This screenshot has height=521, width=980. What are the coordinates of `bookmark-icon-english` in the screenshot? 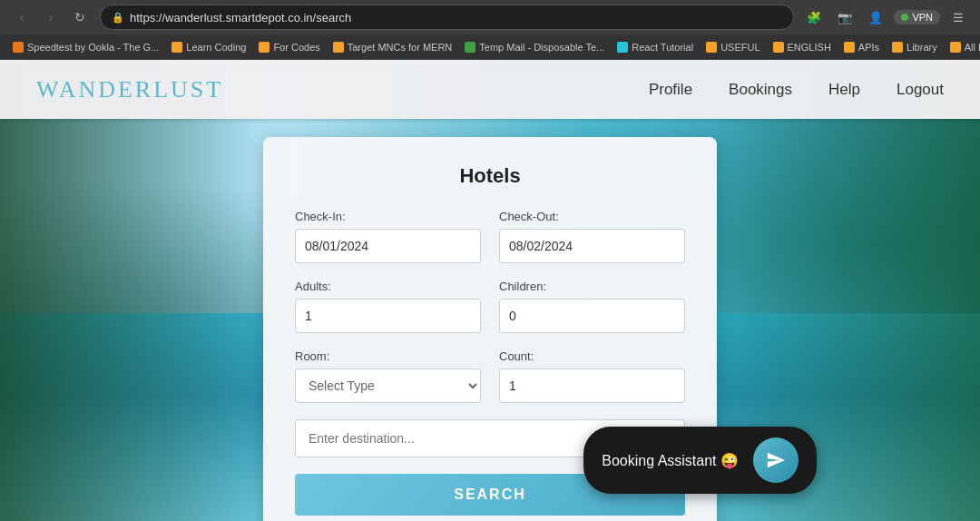 It's located at (779, 47).